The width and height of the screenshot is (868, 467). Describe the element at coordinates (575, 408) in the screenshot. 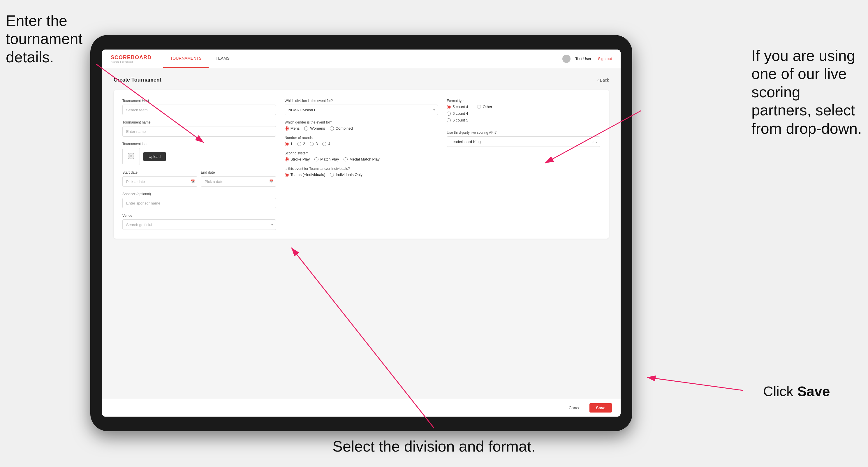

I see `cancel-button: Cancel` at that location.